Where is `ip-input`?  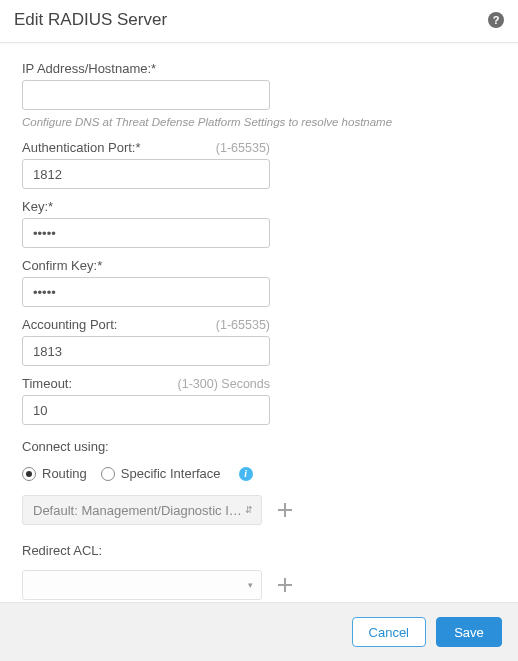
ip-input is located at coordinates (146, 95).